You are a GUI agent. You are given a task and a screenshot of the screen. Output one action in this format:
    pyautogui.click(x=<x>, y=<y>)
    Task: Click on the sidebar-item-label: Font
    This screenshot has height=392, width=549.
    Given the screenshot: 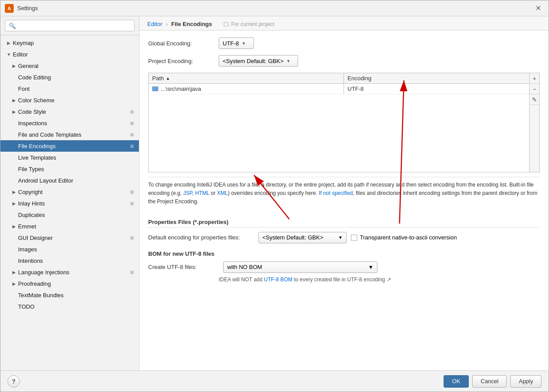 What is the action you would take?
    pyautogui.click(x=77, y=89)
    